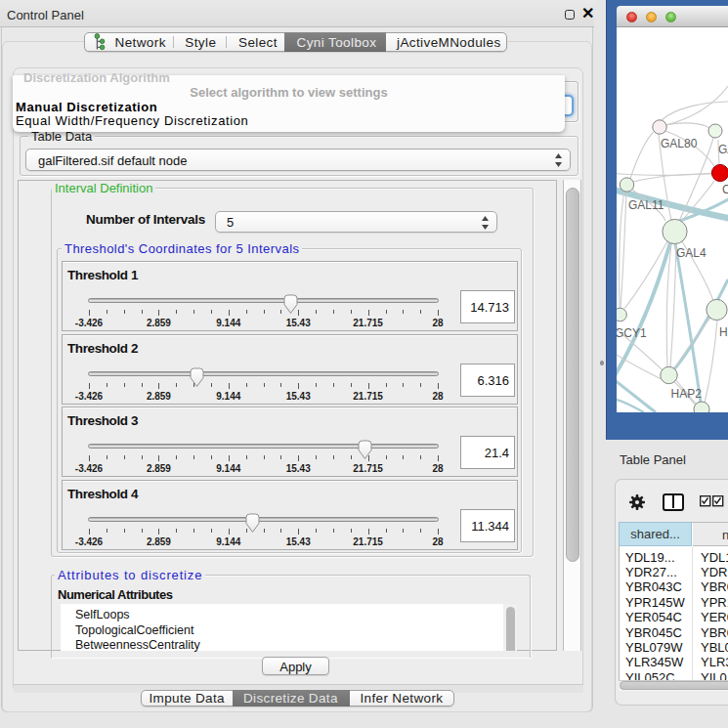 Image resolution: width=728 pixels, height=728 pixels. I want to click on svg-text: GAL80, so click(679, 144).